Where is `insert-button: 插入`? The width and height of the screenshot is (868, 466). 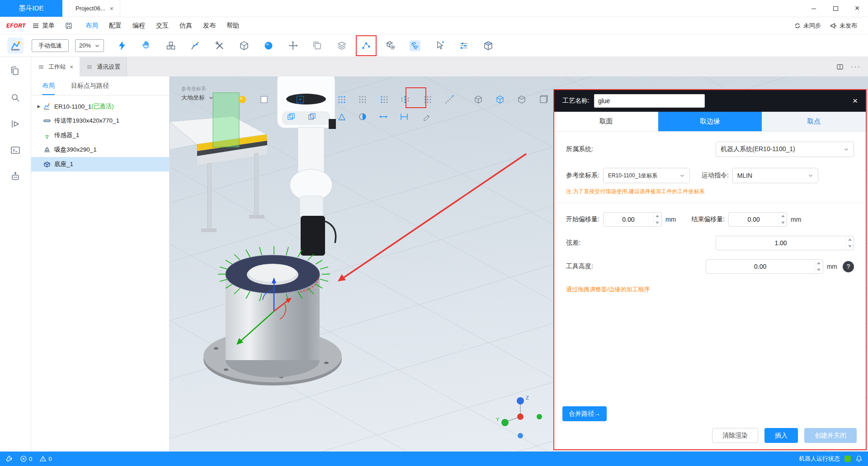
insert-button: 插入 is located at coordinates (781, 435).